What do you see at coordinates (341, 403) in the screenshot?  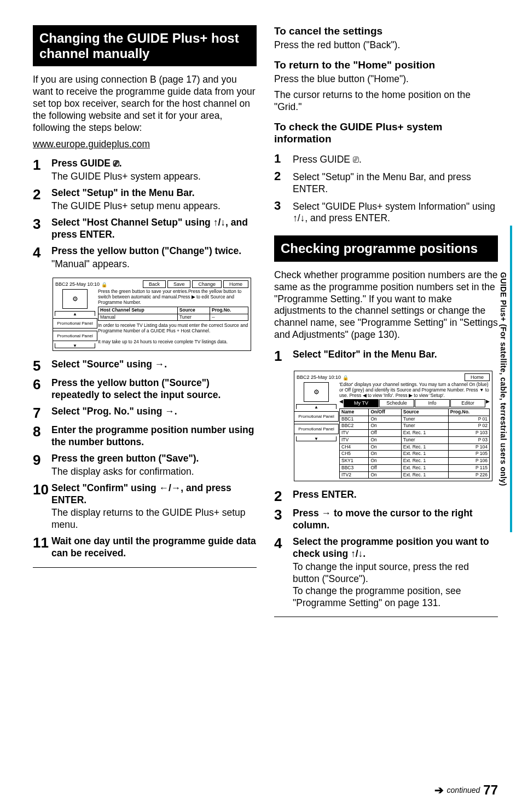 I see `left-tri-icon: ◀` at bounding box center [341, 403].